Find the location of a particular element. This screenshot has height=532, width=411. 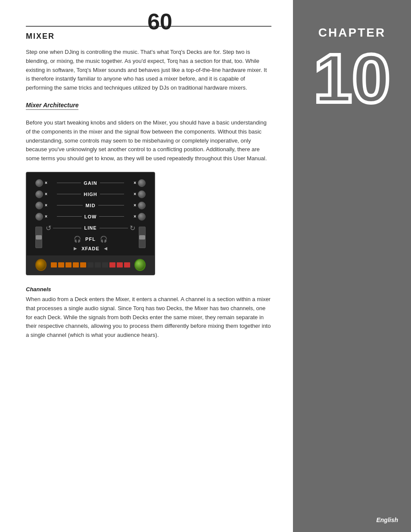

low-row: × LOW × is located at coordinates (90, 217).